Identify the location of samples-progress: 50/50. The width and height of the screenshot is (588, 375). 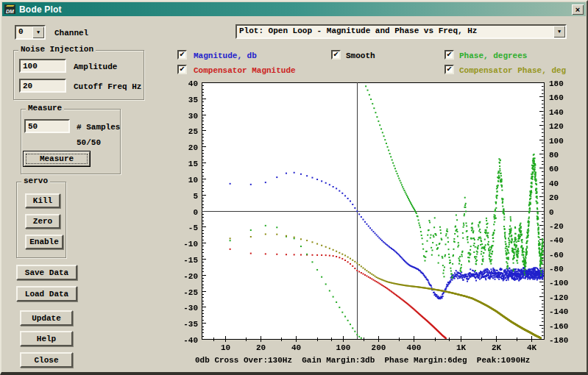
(88, 143).